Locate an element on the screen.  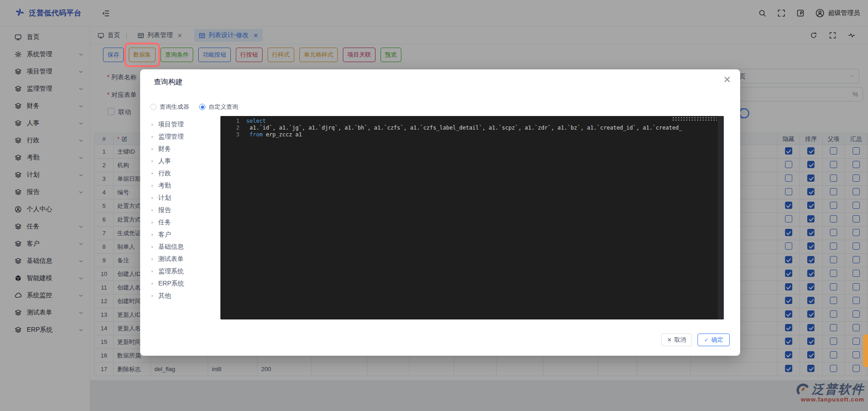
tree-node: 测试表单 is located at coordinates (185, 259).